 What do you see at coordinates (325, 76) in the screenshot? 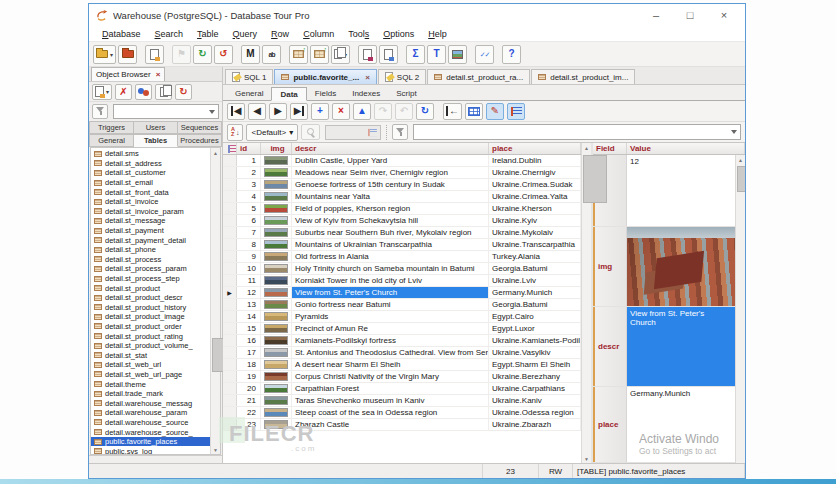
I see `doc-tab: public.favorite_...×` at bounding box center [325, 76].